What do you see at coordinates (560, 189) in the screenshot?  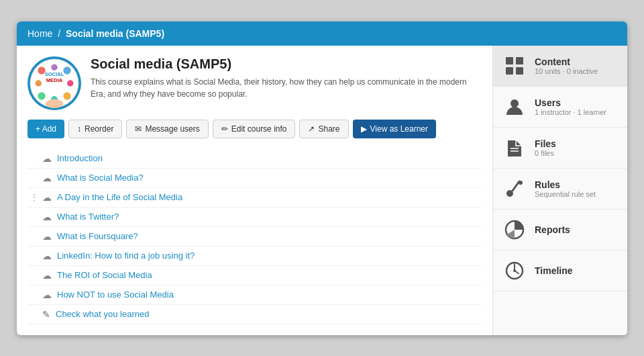 I see `sidebar-item-rules: RulesSequential rule set` at bounding box center [560, 189].